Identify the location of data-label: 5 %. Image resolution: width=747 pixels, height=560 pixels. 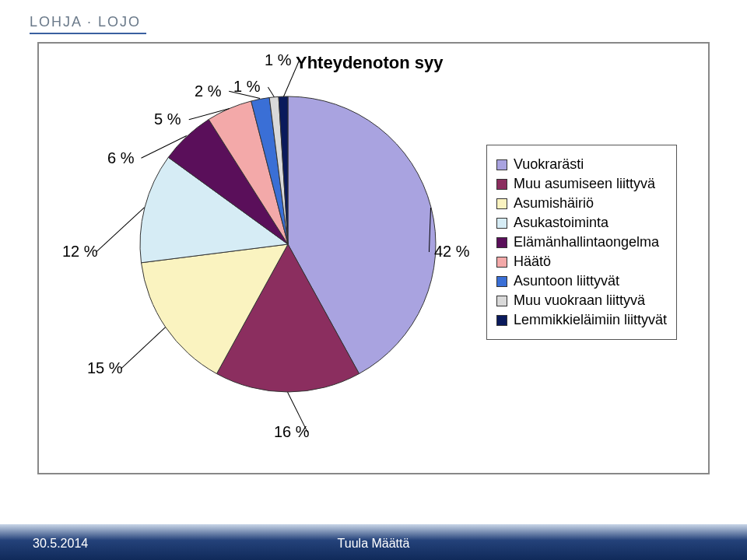
(167, 120).